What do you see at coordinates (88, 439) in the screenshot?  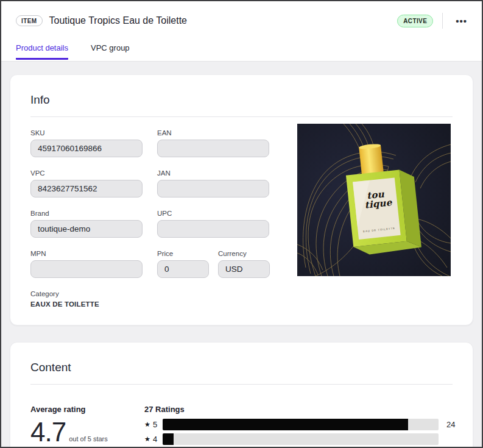 I see `average-rating-suffix: out of 5 stars` at bounding box center [88, 439].